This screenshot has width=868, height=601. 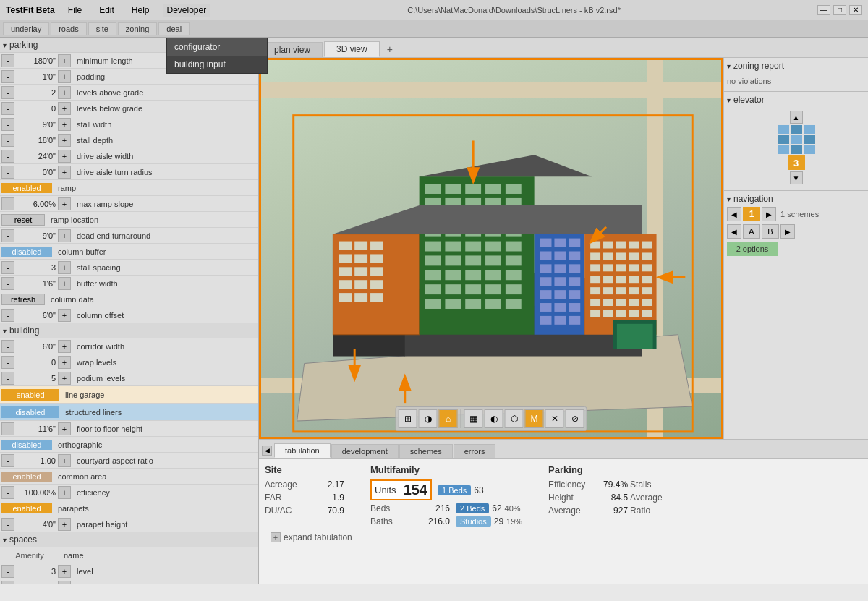 I want to click on minus-btn-levels-above: -, so click(x=8, y=93).